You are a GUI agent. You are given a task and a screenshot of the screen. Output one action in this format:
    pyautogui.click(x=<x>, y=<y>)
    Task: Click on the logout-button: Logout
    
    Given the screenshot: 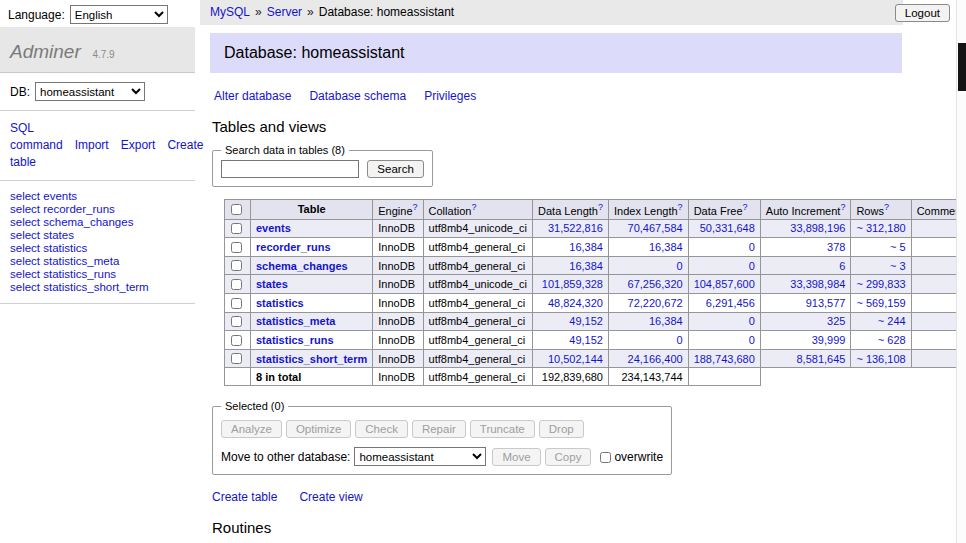 What is the action you would take?
    pyautogui.click(x=922, y=13)
    